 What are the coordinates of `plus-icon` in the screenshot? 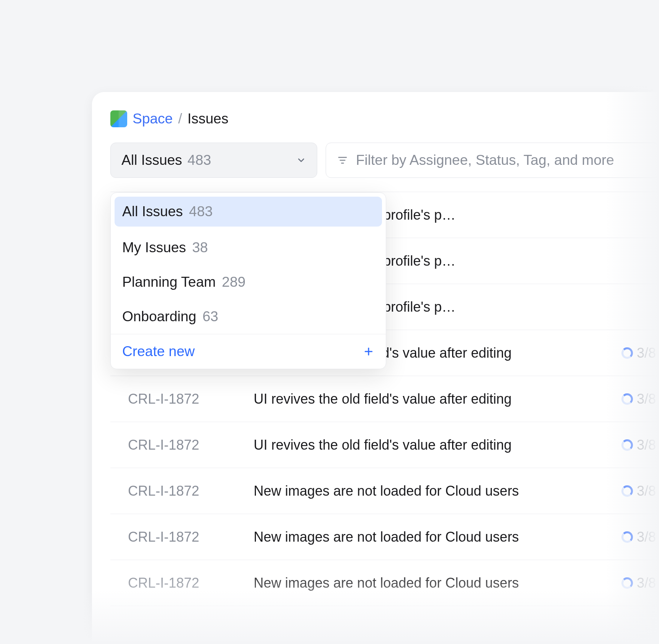 It's located at (369, 352).